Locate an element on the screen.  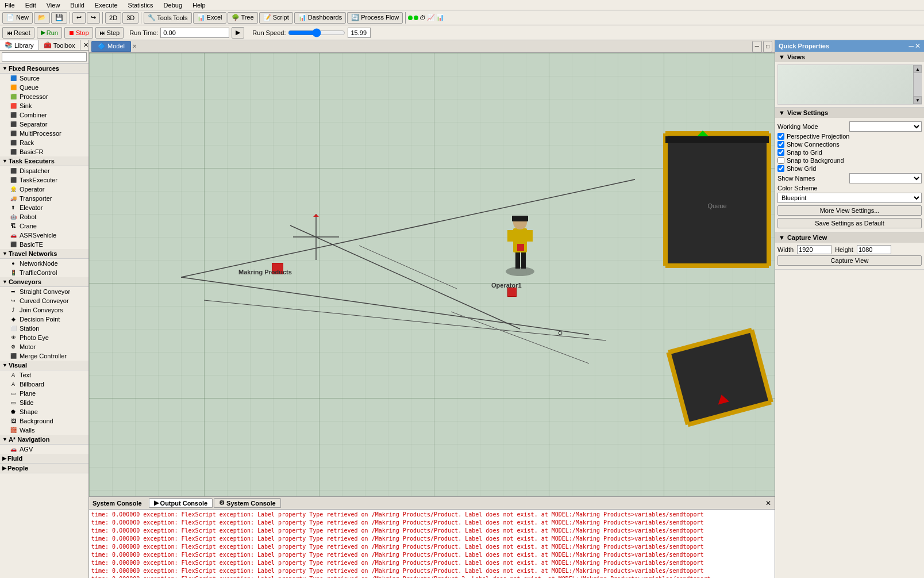
item-curved-conveyor: ↪Curved Conveyor is located at coordinates (44, 301).